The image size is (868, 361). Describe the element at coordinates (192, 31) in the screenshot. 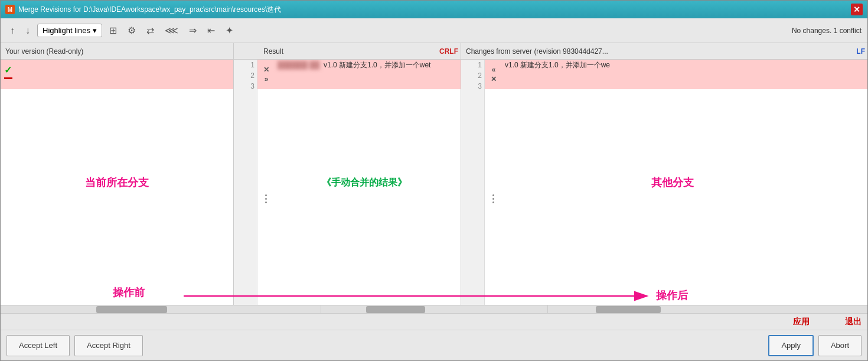

I see `next-arrow-button: ⇒` at that location.